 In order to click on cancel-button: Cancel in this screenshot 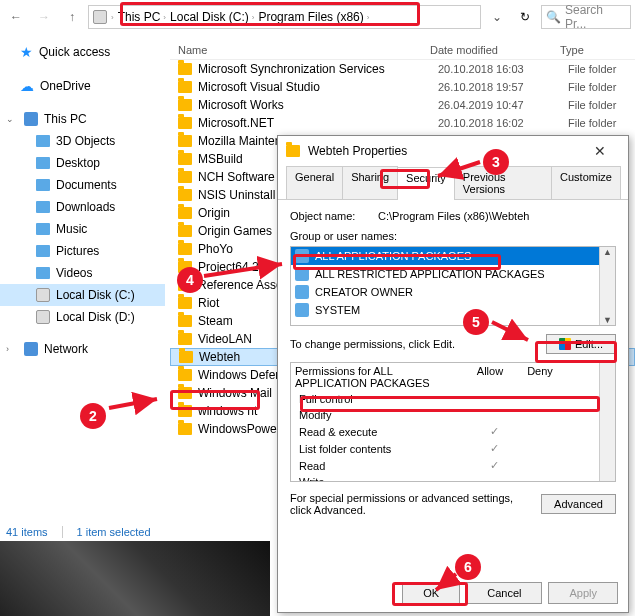, I will do `click(504, 593)`.